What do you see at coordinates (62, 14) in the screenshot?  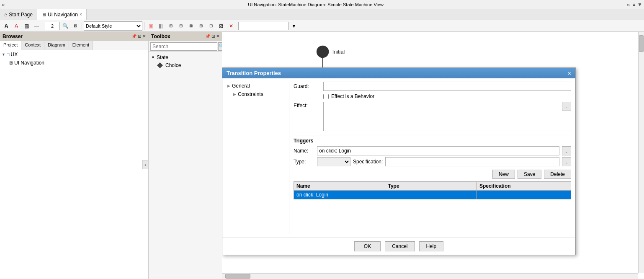 I see `tab-ui-navigation: 🖥 UI Navigation ×` at bounding box center [62, 14].